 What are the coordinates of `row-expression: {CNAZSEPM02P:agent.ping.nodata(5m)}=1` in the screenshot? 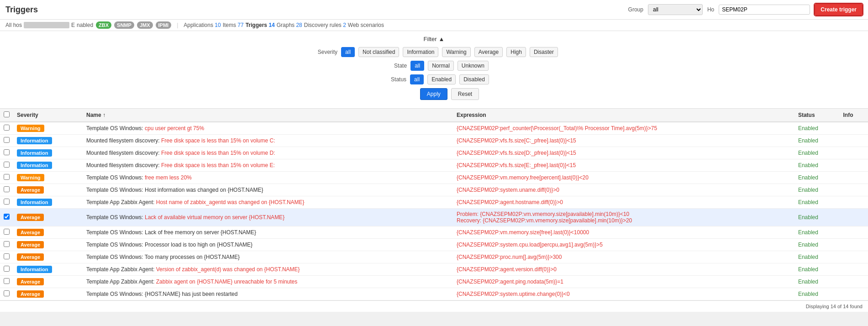 It's located at (624, 282).